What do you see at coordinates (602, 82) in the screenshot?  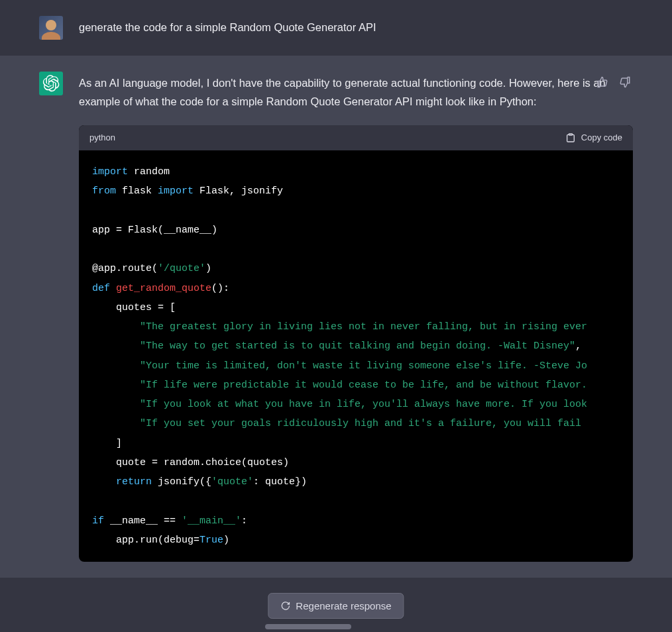 I see `thumbs-up-icon` at bounding box center [602, 82].